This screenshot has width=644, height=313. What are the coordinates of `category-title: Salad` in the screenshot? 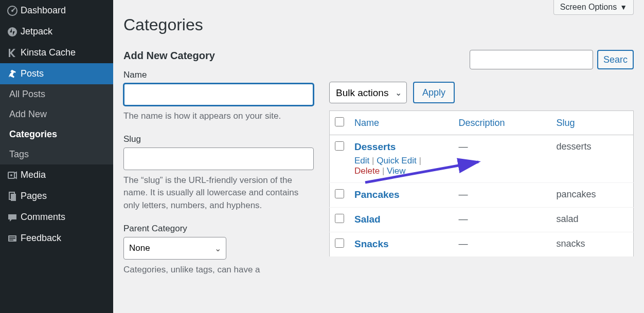 It's located at (367, 219).